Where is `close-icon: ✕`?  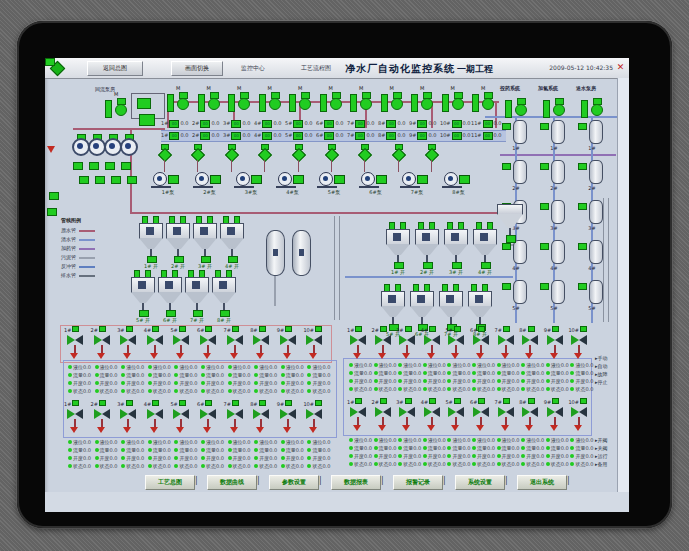
close-icon: ✕ is located at coordinates (620, 67).